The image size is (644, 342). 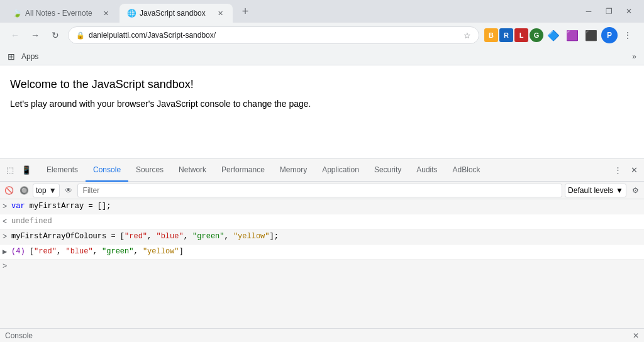 What do you see at coordinates (634, 170) in the screenshot?
I see `devtools-close-icon: ✕` at bounding box center [634, 170].